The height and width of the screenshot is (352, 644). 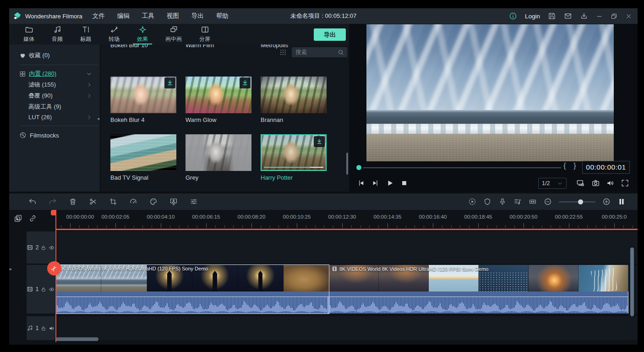 I want to click on split-button, so click(x=93, y=202).